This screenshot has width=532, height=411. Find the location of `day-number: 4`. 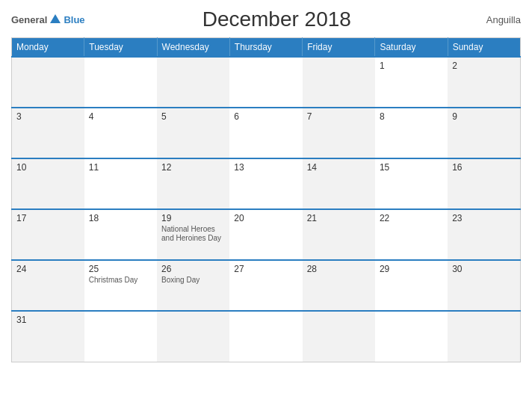

day-number: 4 is located at coordinates (121, 117).